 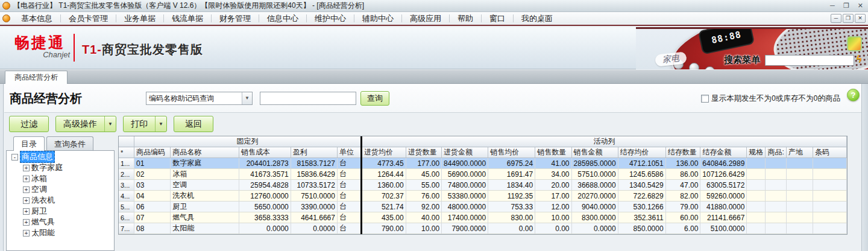 What do you see at coordinates (465, 218) in the screenshot?
I see `table-cell: 17400.0000` at bounding box center [465, 218].